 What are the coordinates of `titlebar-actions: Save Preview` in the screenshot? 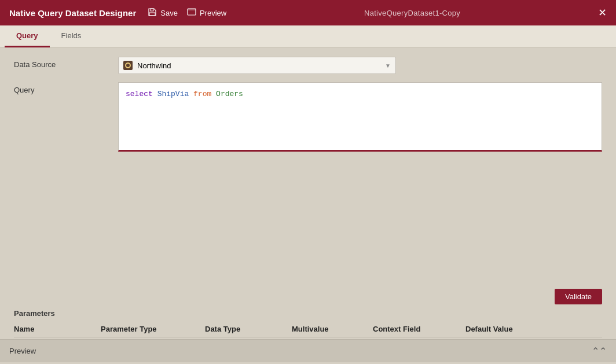 It's located at (187, 13).